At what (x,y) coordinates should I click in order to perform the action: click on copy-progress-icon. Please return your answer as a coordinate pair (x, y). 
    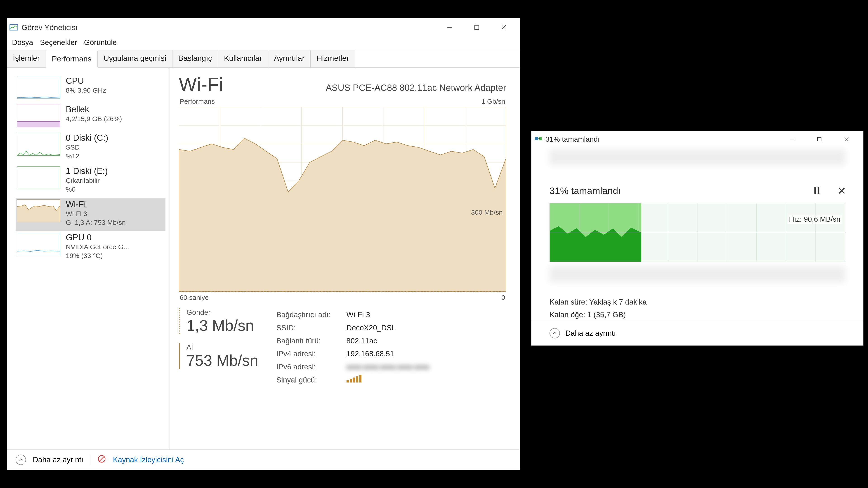
    Looking at the image, I should click on (538, 139).